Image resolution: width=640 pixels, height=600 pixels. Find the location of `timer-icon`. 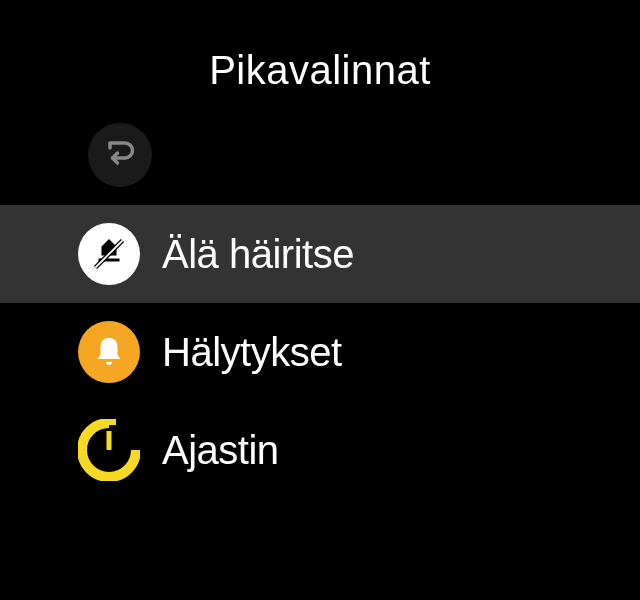

timer-icon is located at coordinates (109, 450).